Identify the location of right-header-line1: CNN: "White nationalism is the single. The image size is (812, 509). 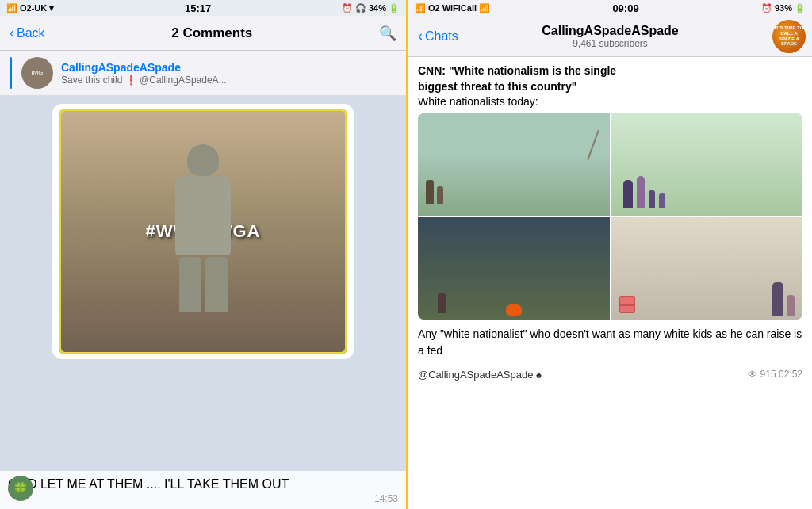
(611, 71).